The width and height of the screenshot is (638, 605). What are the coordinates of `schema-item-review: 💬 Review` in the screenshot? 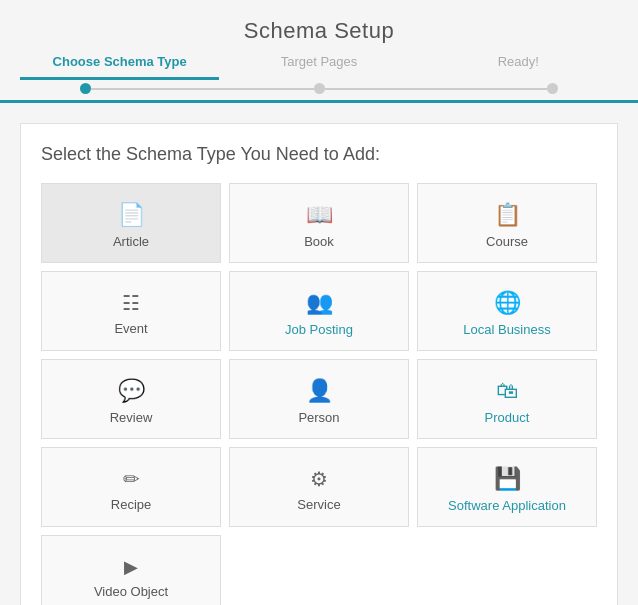 It's located at (131, 399).